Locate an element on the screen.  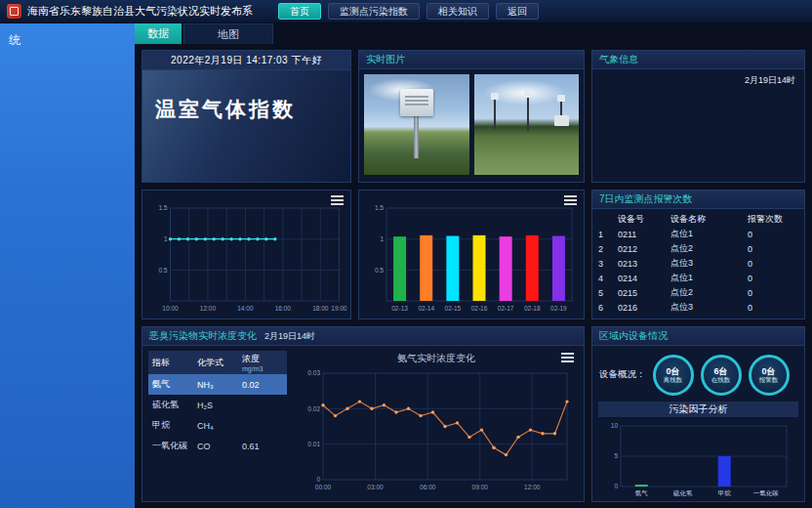
monitor-device is located at coordinates (417, 103).